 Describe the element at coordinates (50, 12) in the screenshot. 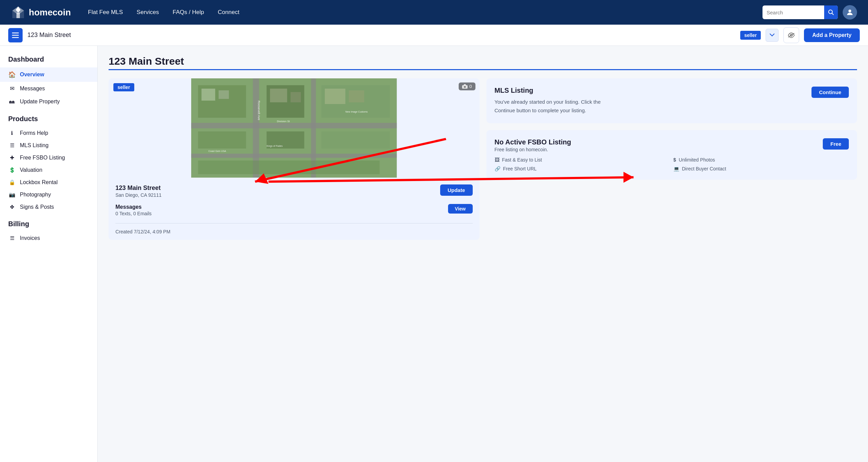

I see `logo-text: homecoin` at that location.